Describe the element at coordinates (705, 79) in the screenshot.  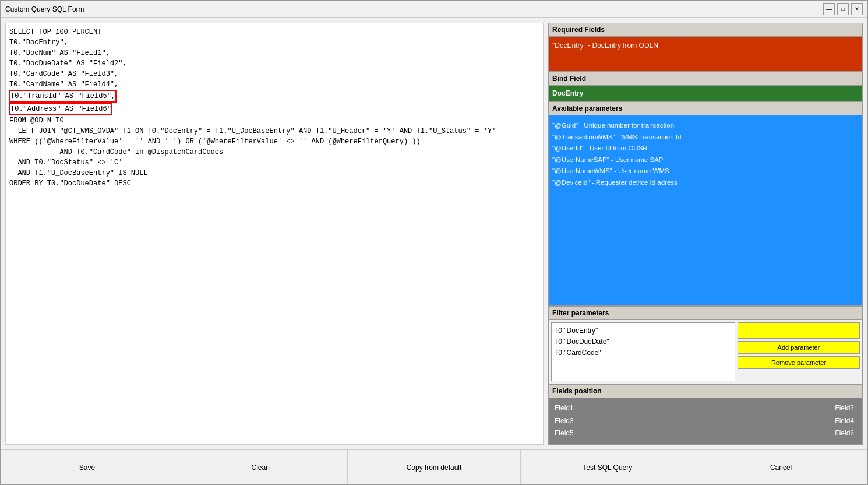
I see `bind-field-header: Bind Field` at that location.